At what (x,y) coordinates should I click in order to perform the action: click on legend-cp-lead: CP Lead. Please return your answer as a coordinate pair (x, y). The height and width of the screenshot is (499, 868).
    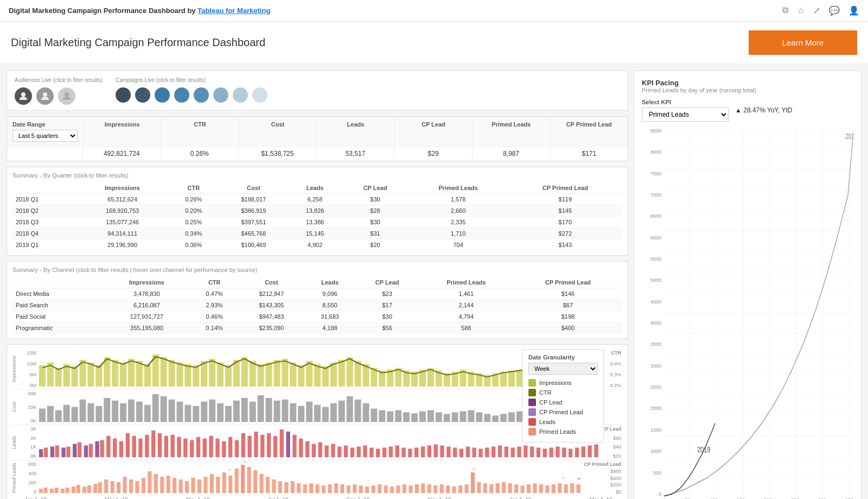
    Looking at the image, I should click on (563, 402).